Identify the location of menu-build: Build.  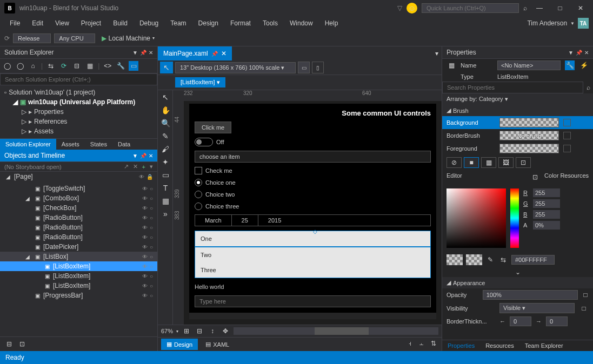
(120, 23).